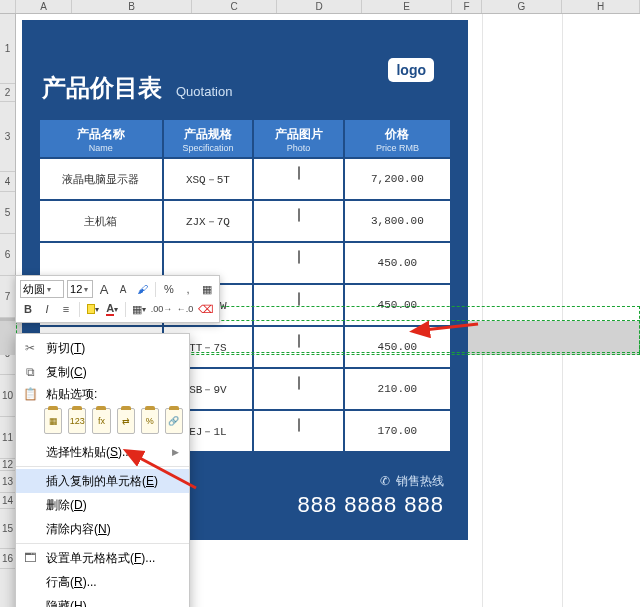 This screenshot has height=607, width=640. What do you see at coordinates (132, 6) in the screenshot?
I see `col-B: B` at bounding box center [132, 6].